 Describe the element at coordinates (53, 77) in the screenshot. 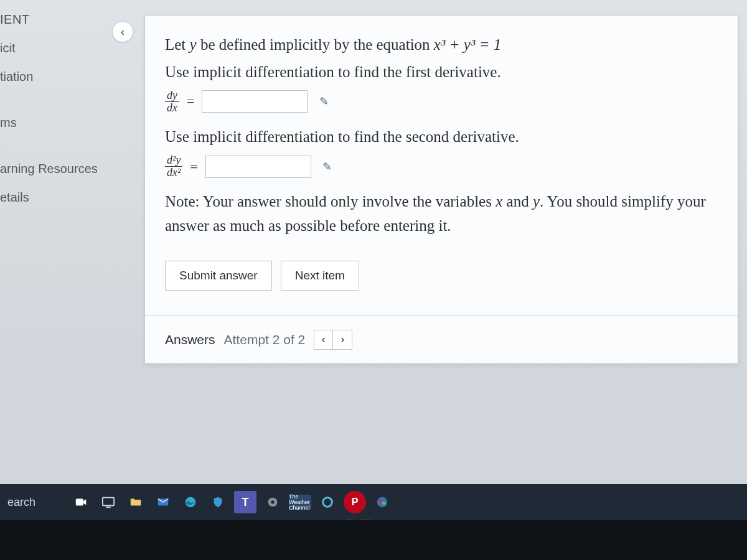

I see `sidebar-item: tiation` at that location.